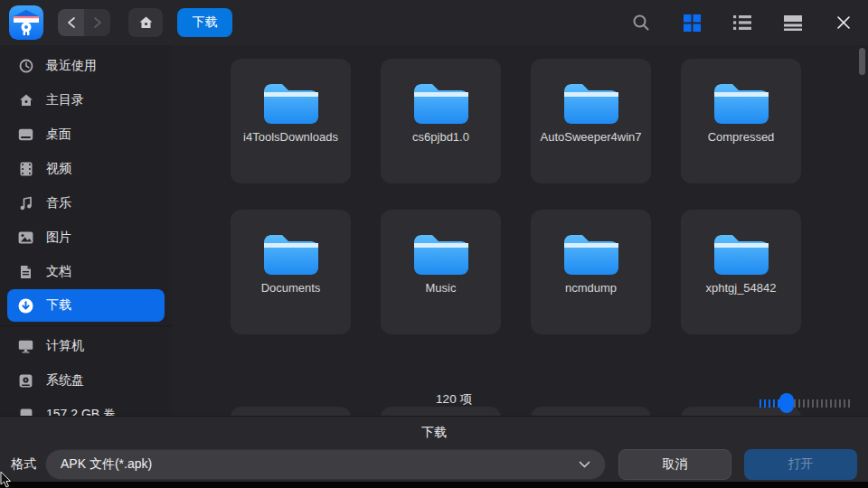 The image size is (868, 488). What do you see at coordinates (805, 403) in the screenshot?
I see `icon-size-slider` at bounding box center [805, 403].